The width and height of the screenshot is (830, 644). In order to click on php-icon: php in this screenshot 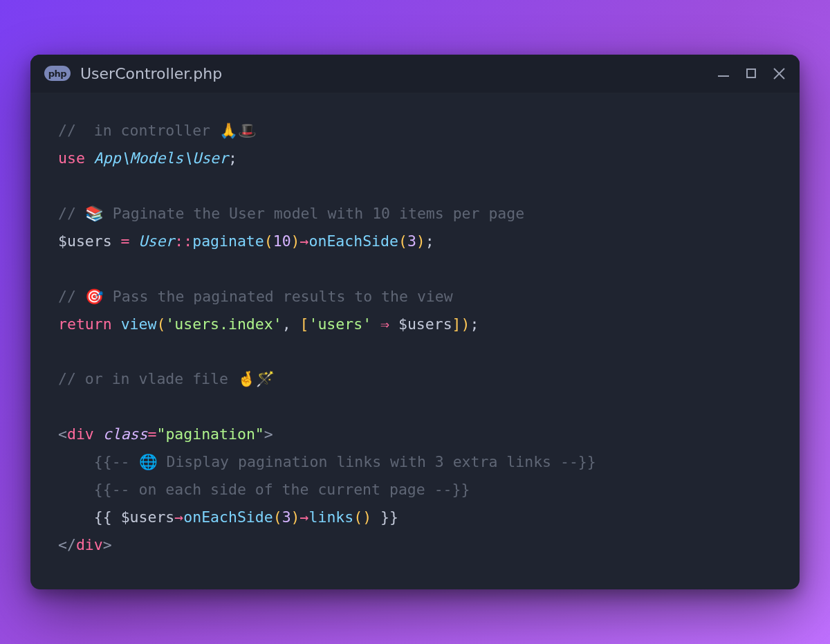, I will do `click(57, 73)`.